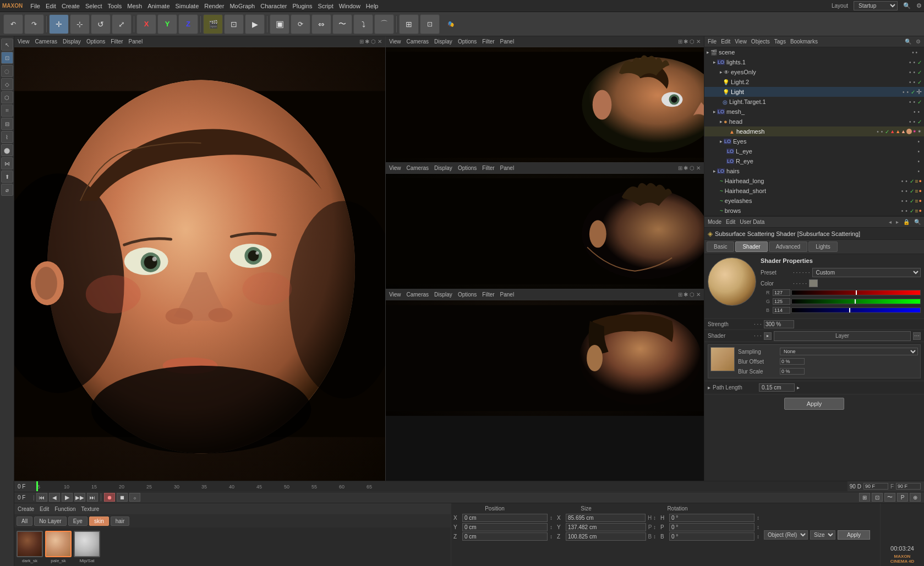 The width and height of the screenshot is (924, 566). Describe the element at coordinates (59, 24) in the screenshot. I see `select-tool: ✛` at that location.